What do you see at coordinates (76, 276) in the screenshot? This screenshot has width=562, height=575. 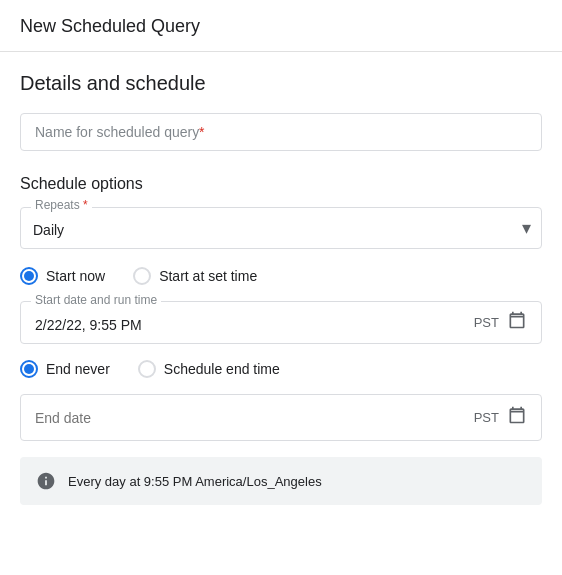 I see `start-now-text: Start now` at bounding box center [76, 276].